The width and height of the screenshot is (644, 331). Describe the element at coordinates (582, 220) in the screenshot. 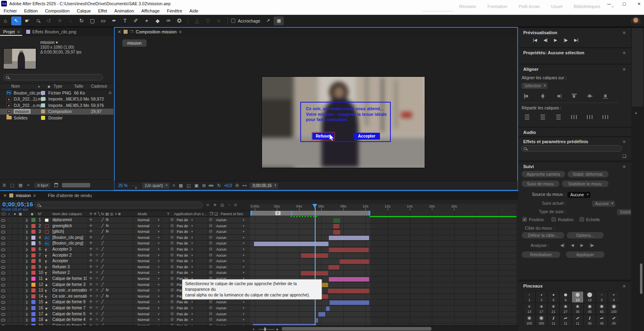

I see `scale-checkbox` at that location.